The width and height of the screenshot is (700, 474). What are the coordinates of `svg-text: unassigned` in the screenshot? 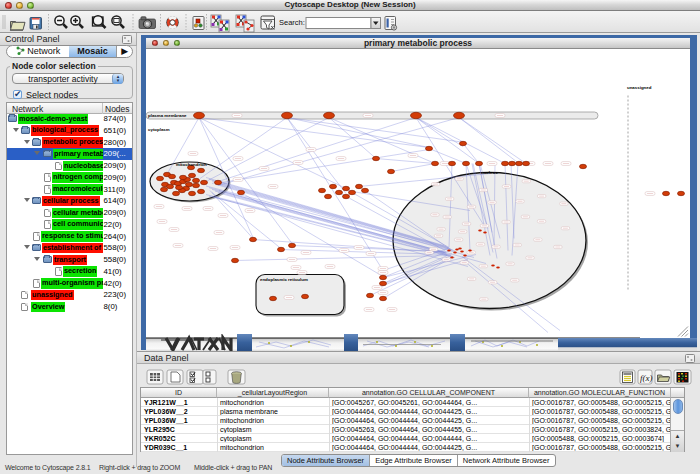 It's located at (640, 88).